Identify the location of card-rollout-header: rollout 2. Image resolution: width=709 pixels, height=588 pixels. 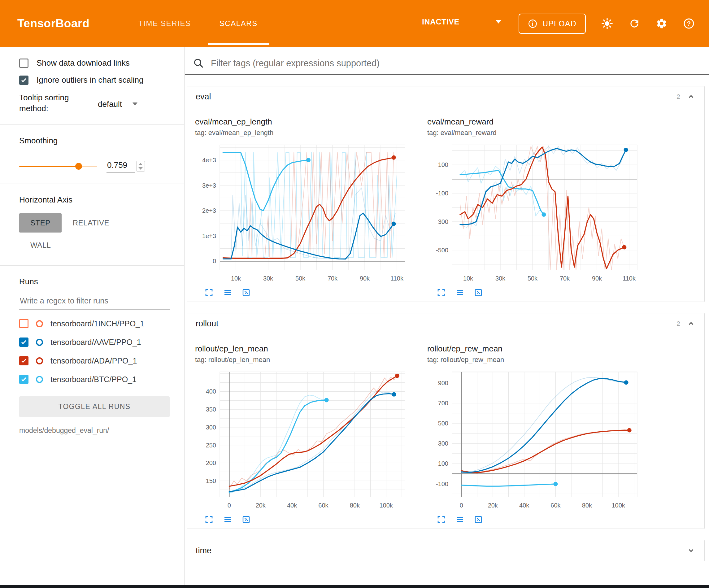
(446, 324).